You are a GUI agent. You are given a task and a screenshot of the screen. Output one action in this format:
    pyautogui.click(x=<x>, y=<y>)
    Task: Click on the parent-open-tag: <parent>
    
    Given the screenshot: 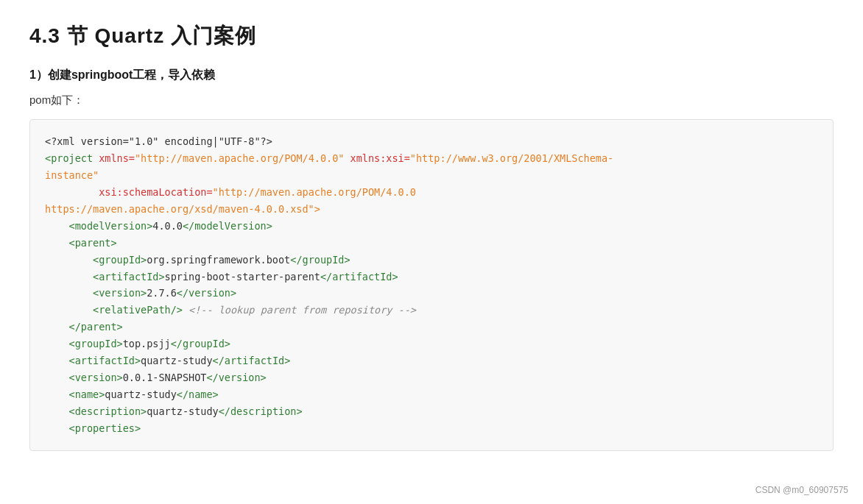 What is the action you would take?
    pyautogui.click(x=93, y=243)
    